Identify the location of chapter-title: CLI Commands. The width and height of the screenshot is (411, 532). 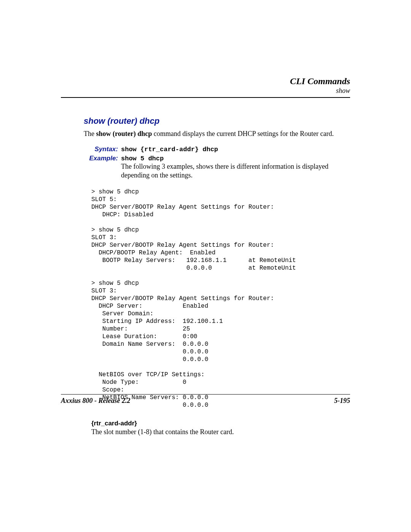
(206, 81).